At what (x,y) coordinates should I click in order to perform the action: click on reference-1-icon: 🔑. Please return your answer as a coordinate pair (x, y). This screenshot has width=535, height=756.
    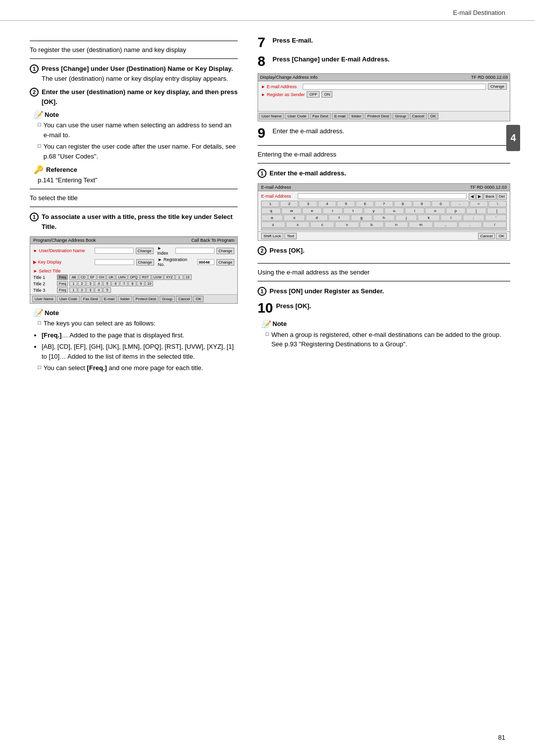
    Looking at the image, I should click on (39, 169).